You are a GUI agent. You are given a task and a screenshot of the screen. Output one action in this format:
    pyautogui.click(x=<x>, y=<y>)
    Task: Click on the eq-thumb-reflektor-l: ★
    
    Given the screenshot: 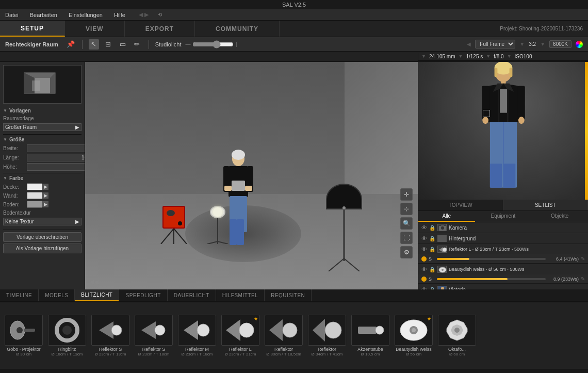 What is the action you would take?
    pyautogui.click(x=240, y=330)
    